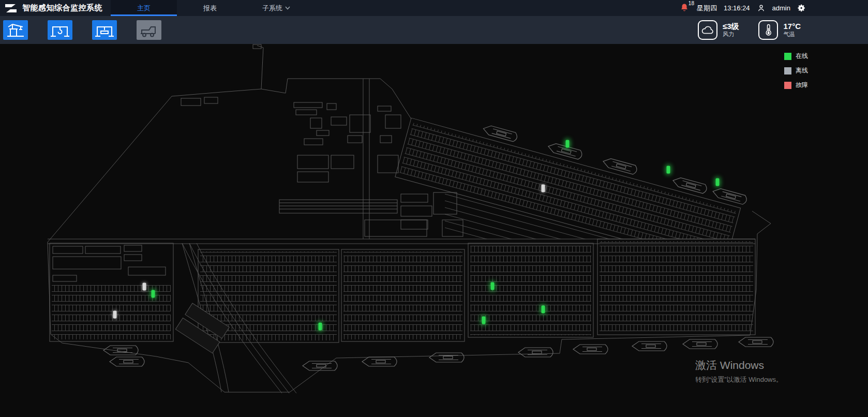 The width and height of the screenshot is (868, 417). I want to click on status-legend: 在线 离线 故障, so click(796, 70).